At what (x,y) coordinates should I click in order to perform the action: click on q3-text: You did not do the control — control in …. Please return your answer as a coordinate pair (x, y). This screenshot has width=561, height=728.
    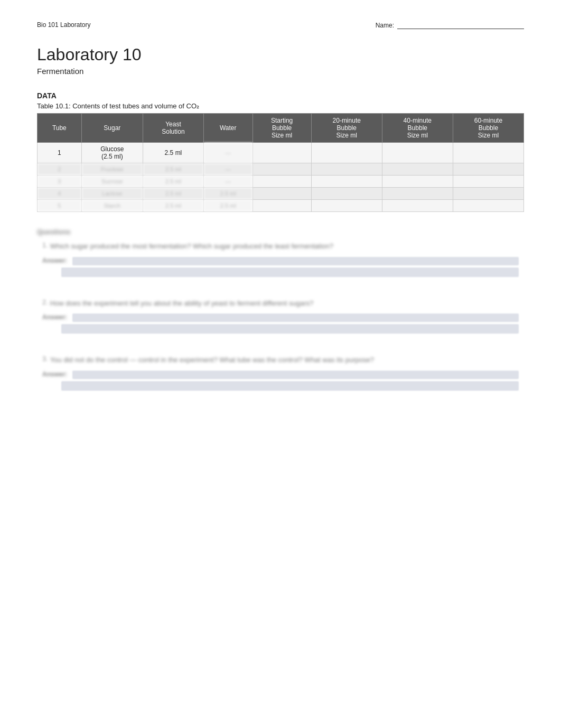
    Looking at the image, I should click on (212, 360).